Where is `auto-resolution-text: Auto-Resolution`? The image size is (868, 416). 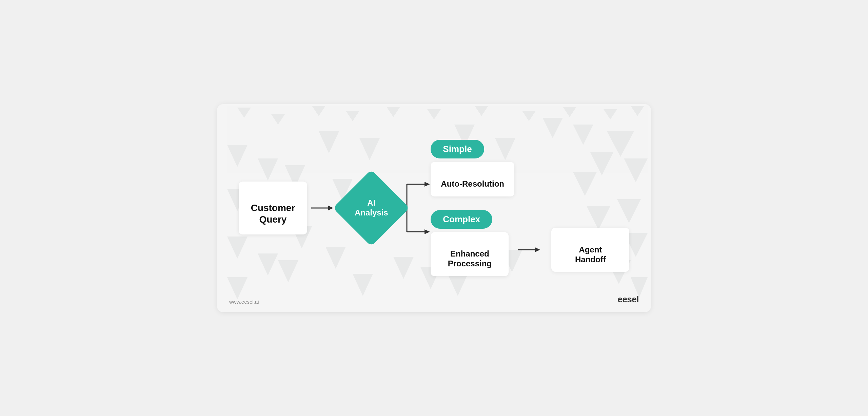
auto-resolution-text: Auto-Resolution is located at coordinates (473, 184).